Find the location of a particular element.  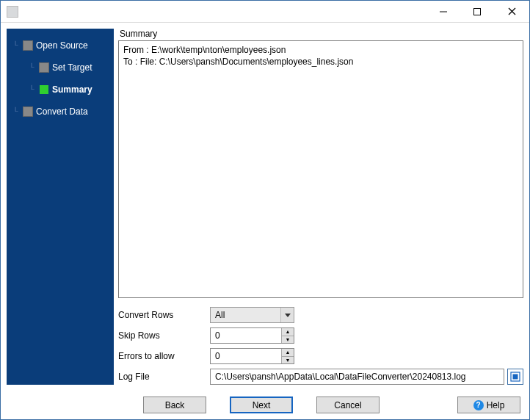

help-button-label: Help is located at coordinates (496, 405).